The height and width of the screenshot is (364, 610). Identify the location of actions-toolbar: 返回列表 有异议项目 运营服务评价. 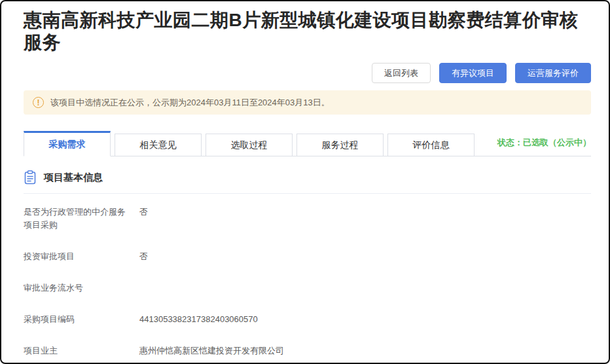
(308, 73).